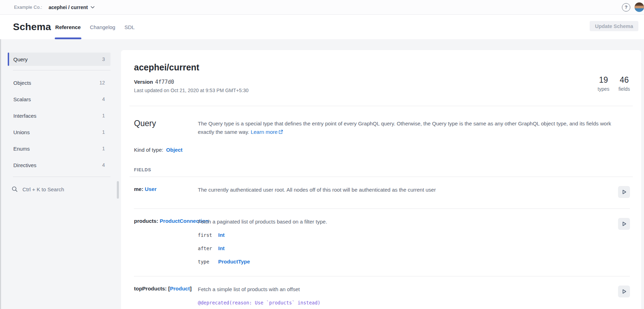  Describe the element at coordinates (22, 132) in the screenshot. I see `sidebar-item-label: Unions` at that location.